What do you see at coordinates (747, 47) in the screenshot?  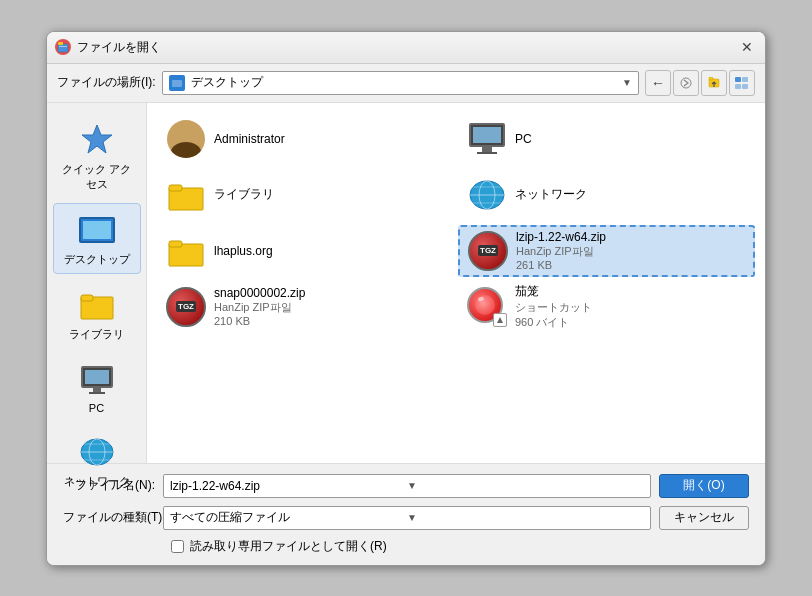 I see `close-button: ✕` at bounding box center [747, 47].